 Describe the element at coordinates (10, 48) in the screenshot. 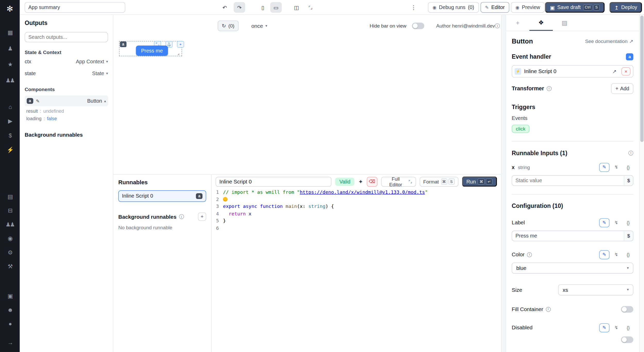

I see `user-icon: ♟` at that location.